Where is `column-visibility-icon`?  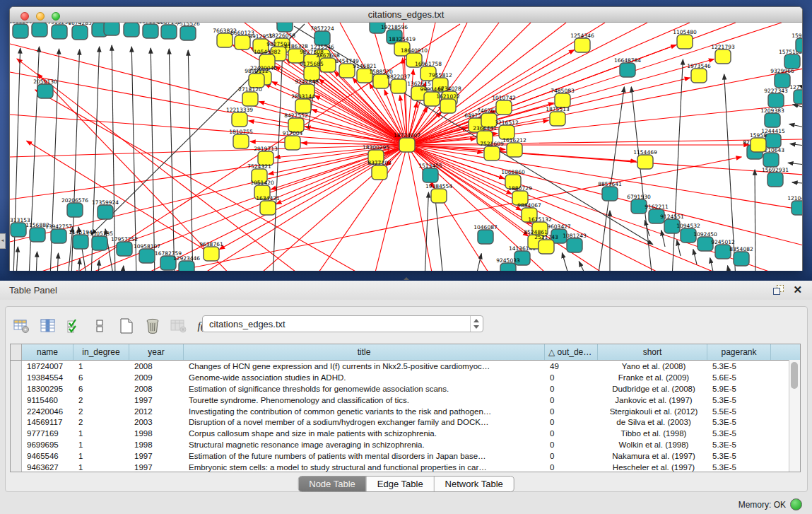 column-visibility-icon is located at coordinates (48, 326).